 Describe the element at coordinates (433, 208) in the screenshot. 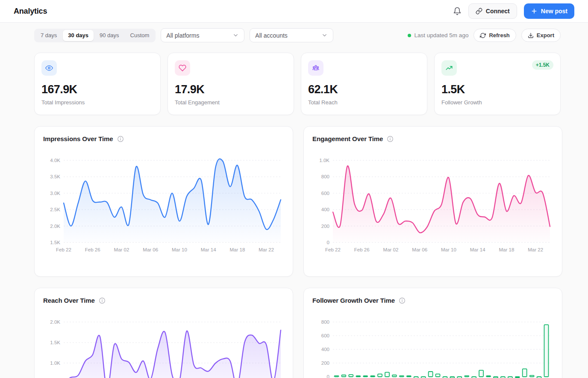

I see `engagement-line-chart: 1.0K8006004002000Feb 22Feb 26Mar 02Mar 0…` at that location.